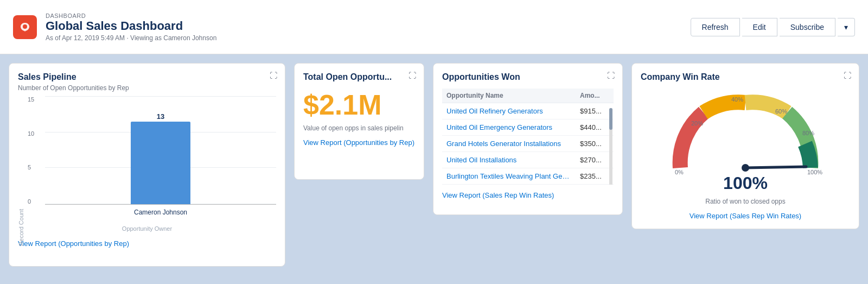  What do you see at coordinates (131, 26) in the screenshot?
I see `dashboard-title: Global Sales Dashboard` at bounding box center [131, 26].